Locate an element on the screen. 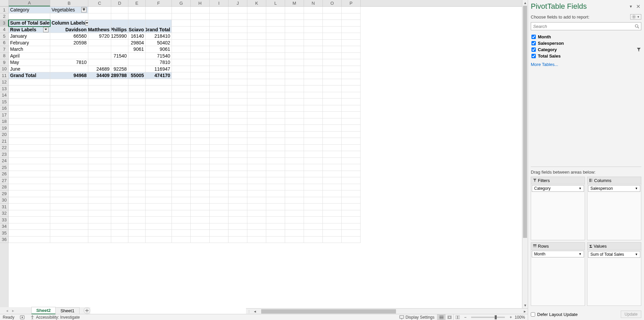 This screenshot has height=320, width=644. row-header-24: 24 is located at coordinates (4, 161).